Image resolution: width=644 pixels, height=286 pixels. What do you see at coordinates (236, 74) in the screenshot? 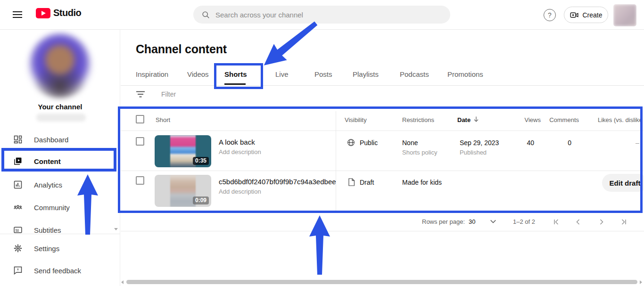
I see `tab-shorts: Shorts` at bounding box center [236, 74].